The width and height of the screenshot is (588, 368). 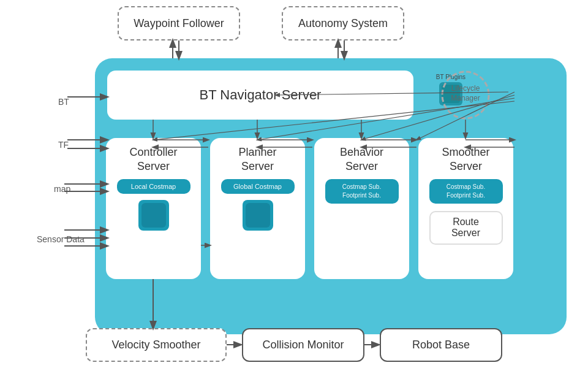 I want to click on smoother-costmap-badge: Costmap Sub.Footprint Sub., so click(x=466, y=191).